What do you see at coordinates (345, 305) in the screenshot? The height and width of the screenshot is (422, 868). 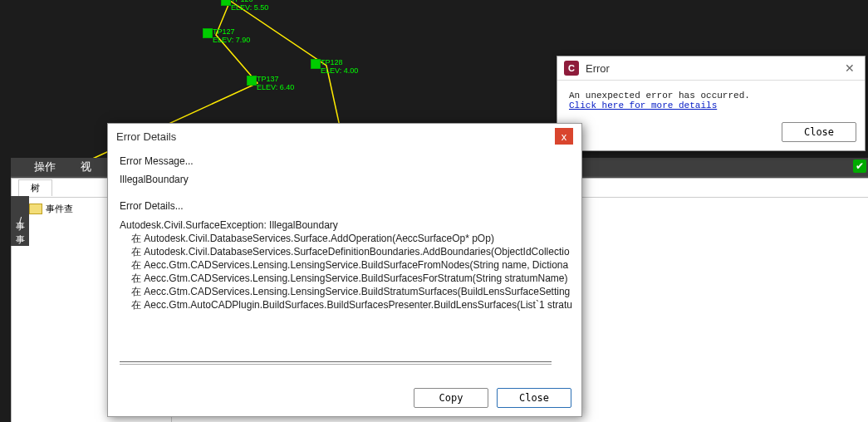 I see `stack-line: 在 Aecc.Gtm.AutoCADPlugin.BuildSurfaces.B…` at bounding box center [345, 305].